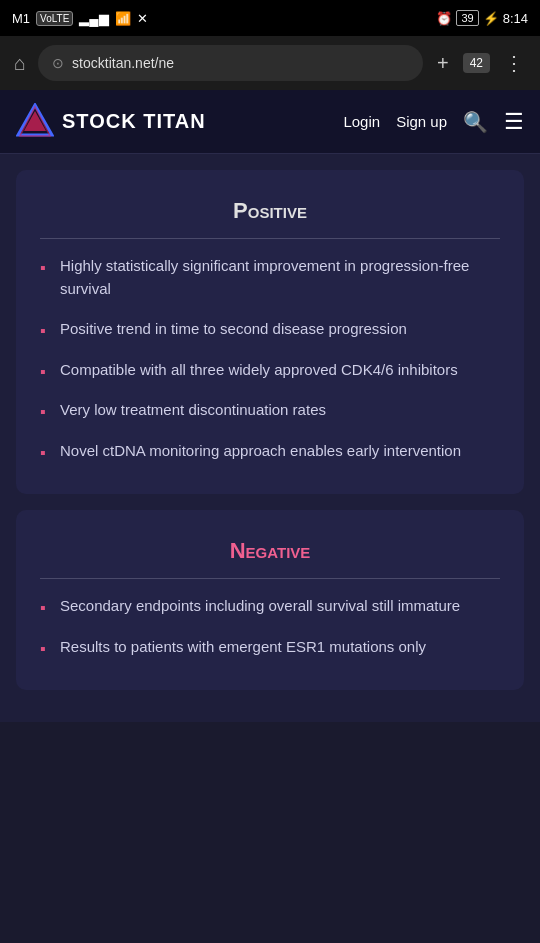  What do you see at coordinates (434, 122) in the screenshot?
I see `nav-links: Login Sign up 🔍 ☰` at bounding box center [434, 122].